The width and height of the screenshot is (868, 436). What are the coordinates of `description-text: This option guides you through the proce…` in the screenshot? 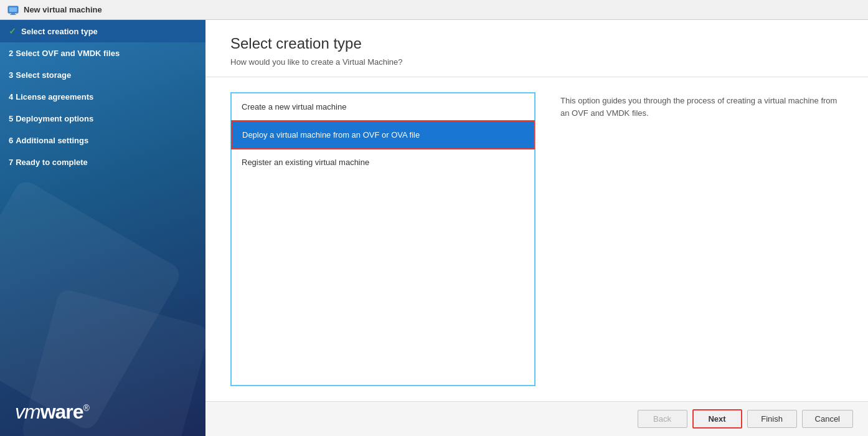 It's located at (702, 107).